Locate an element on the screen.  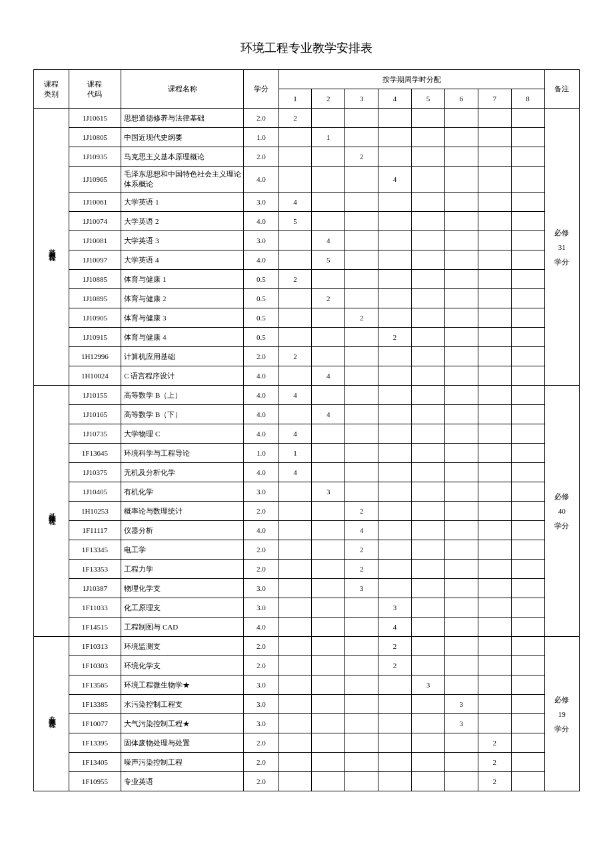
table-row: 1J10735大学物理 C4.04 is located at coordinates (306, 434).